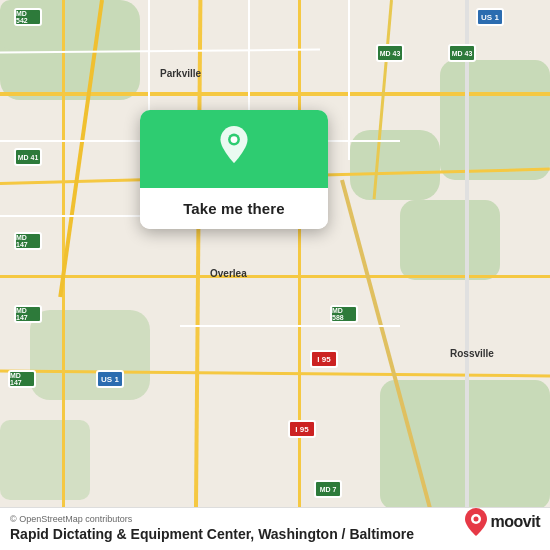 Image resolution: width=550 pixels, height=550 pixels. What do you see at coordinates (110, 379) in the screenshot?
I see `badge-us1-bottom: US 1` at bounding box center [110, 379].